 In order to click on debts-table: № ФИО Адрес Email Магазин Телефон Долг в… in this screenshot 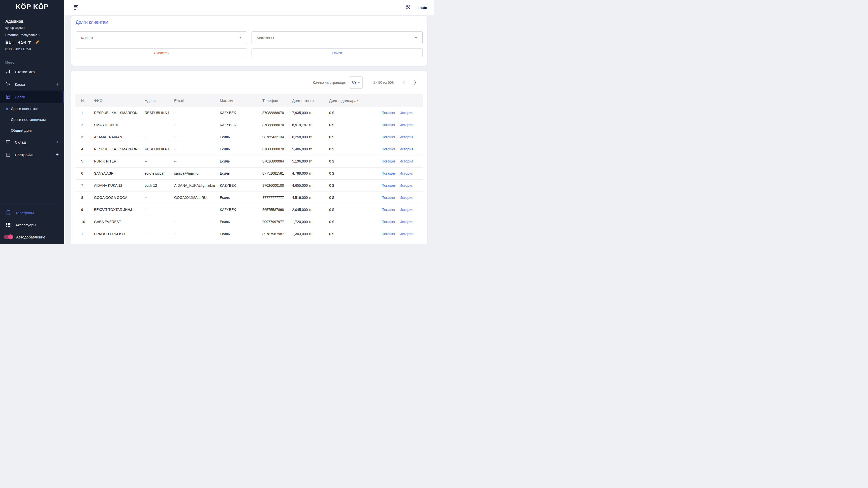, I will do `click(249, 167)`.